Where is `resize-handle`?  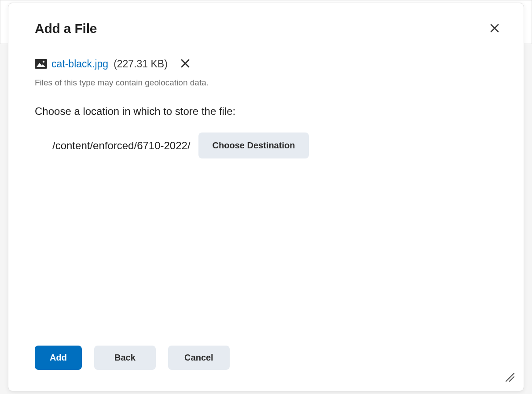
resize-handle is located at coordinates (510, 377).